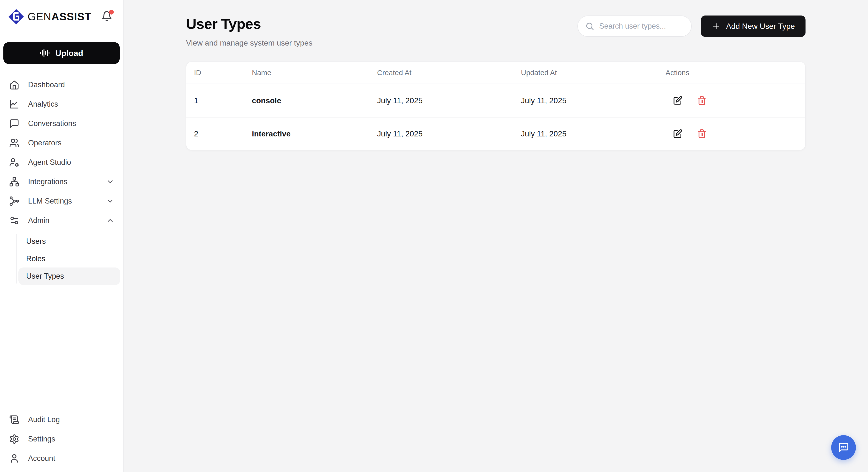  What do you see at coordinates (14, 104) in the screenshot?
I see `line-chart-icon` at bounding box center [14, 104].